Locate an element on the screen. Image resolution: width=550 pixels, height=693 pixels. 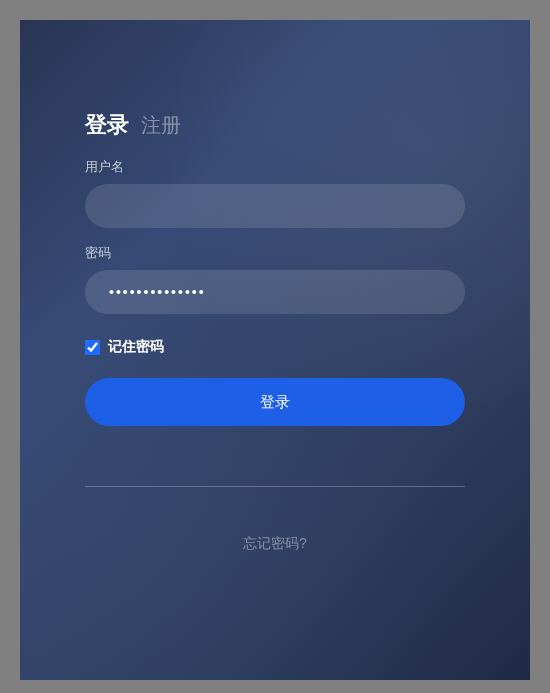
username-input is located at coordinates (275, 206).